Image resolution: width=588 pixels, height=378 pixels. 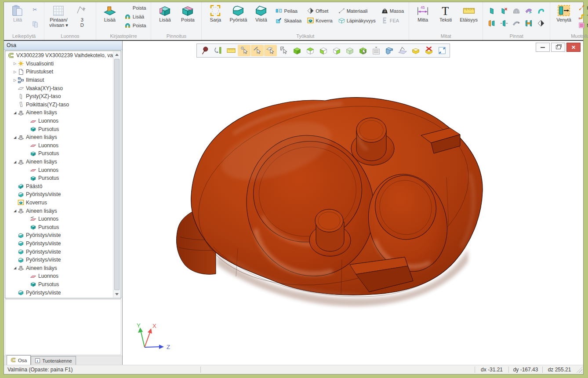 What do you see at coordinates (82, 16) in the screenshot?
I see `sketch-3d-button: 3 D` at bounding box center [82, 16].